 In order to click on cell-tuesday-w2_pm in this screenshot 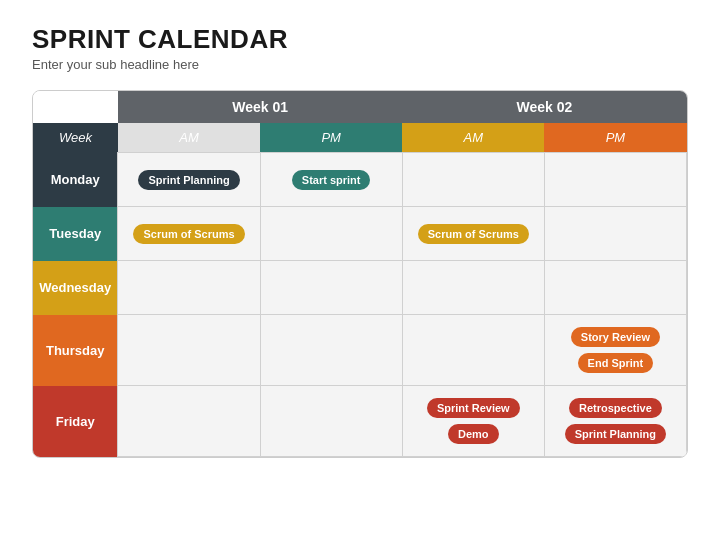, I will do `click(615, 234)`.